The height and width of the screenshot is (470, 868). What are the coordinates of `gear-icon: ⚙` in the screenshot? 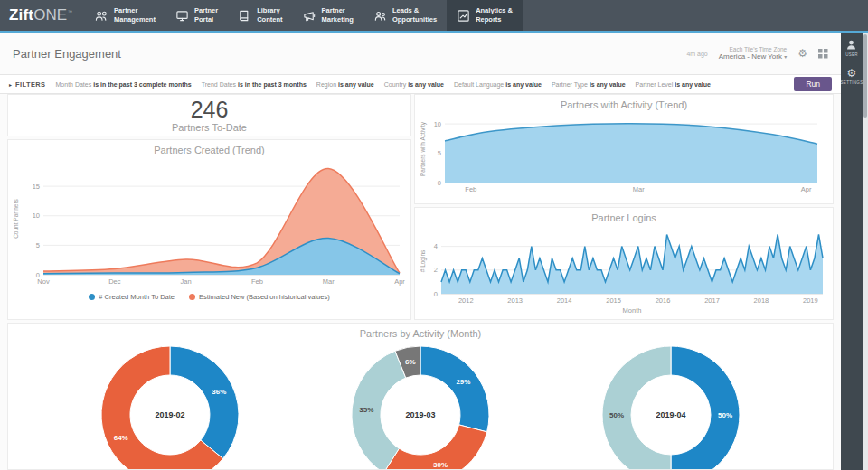 It's located at (852, 73).